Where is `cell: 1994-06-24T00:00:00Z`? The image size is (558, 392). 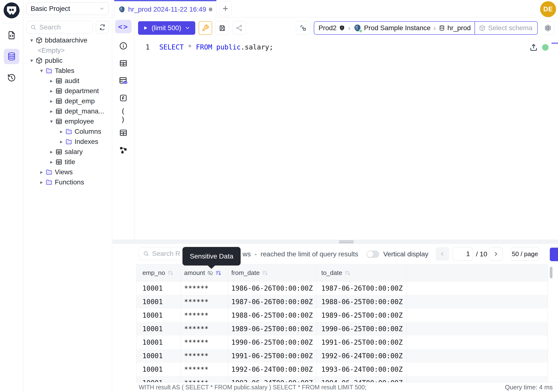
cell: 1994-06-24T00:00:00Z is located at coordinates (362, 379).